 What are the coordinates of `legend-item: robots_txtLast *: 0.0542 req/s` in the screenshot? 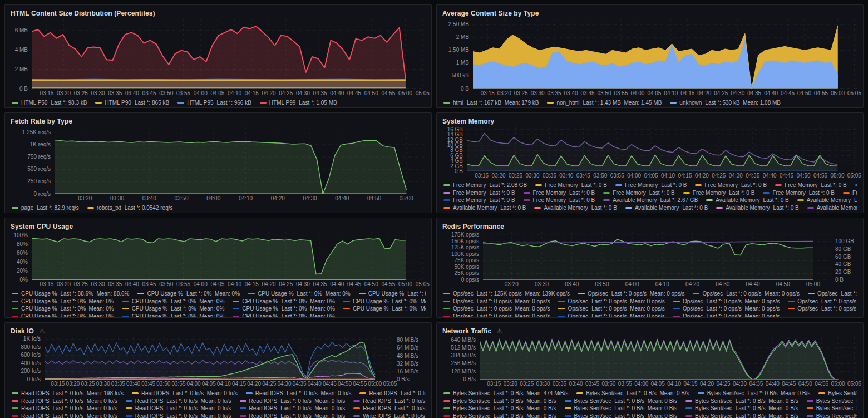 It's located at (130, 208).